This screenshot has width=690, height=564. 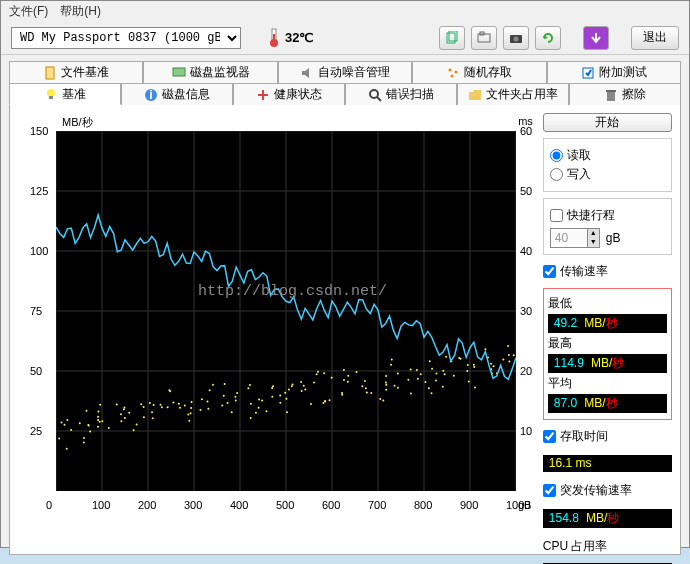 What do you see at coordinates (575, 238) in the screenshot?
I see `quick-spinner: ▲▼` at bounding box center [575, 238].